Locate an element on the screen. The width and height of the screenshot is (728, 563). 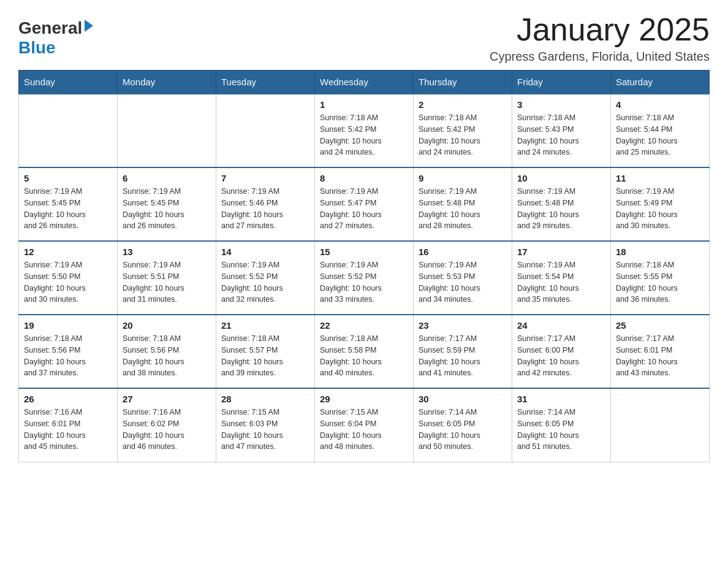
weekday-header-saturday: Saturday is located at coordinates (661, 82).